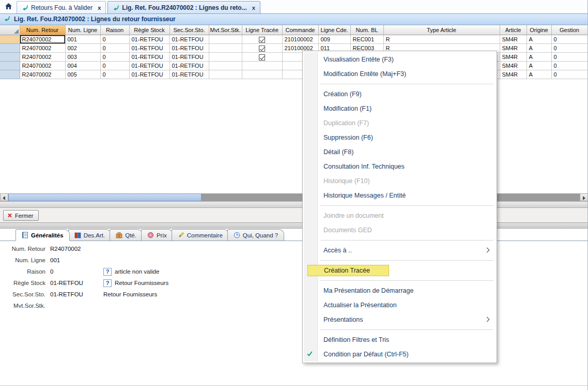 The width and height of the screenshot is (588, 390). Describe the element at coordinates (200, 235) in the screenshot. I see `bottom-tab-commentaire: Commentaire` at that location.